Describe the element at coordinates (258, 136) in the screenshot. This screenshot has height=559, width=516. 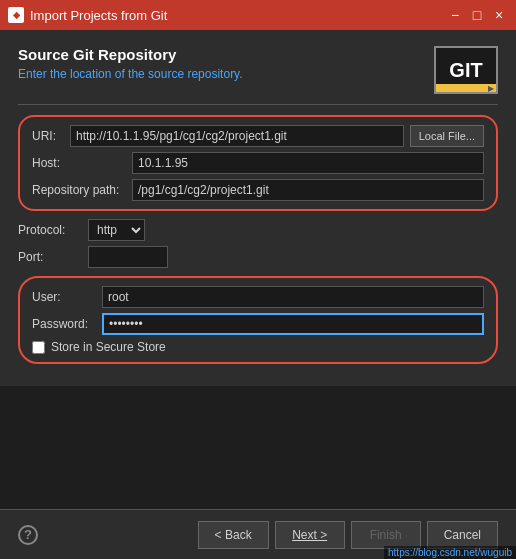
I see `uri-row: URI: Local File...` at that location.